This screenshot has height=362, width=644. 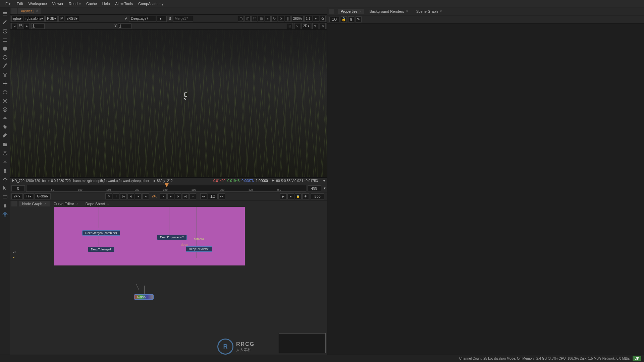 What do you see at coordinates (52, 19) in the screenshot?
I see `colorspace-select: RGB ▾` at bounding box center [52, 19].